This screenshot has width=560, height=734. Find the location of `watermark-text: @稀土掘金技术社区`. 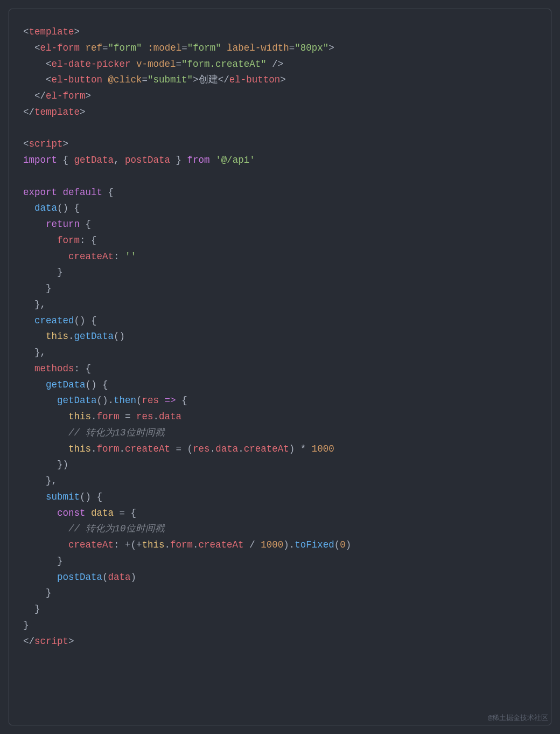

watermark-text: @稀土掘金技术社区 is located at coordinates (518, 718).